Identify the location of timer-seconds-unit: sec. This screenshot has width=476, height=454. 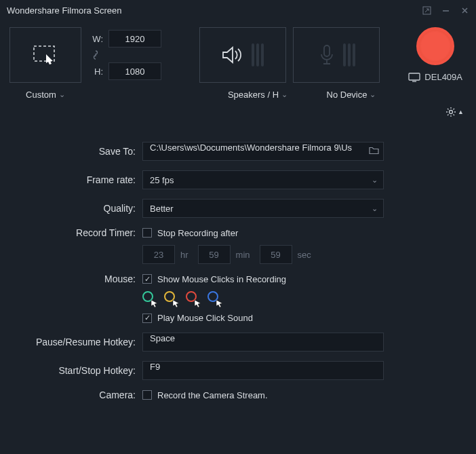
(304, 255).